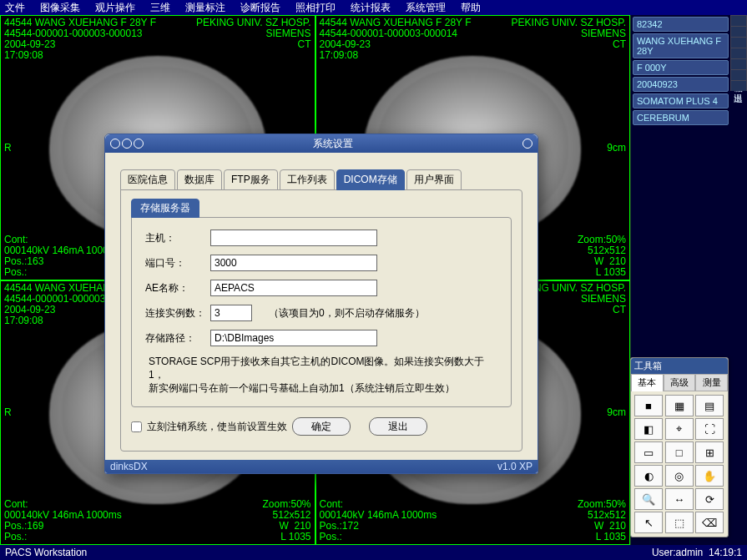 The height and width of the screenshot is (560, 747). Describe the element at coordinates (679, 476) in the screenshot. I see `target-icon: ◎` at that location.